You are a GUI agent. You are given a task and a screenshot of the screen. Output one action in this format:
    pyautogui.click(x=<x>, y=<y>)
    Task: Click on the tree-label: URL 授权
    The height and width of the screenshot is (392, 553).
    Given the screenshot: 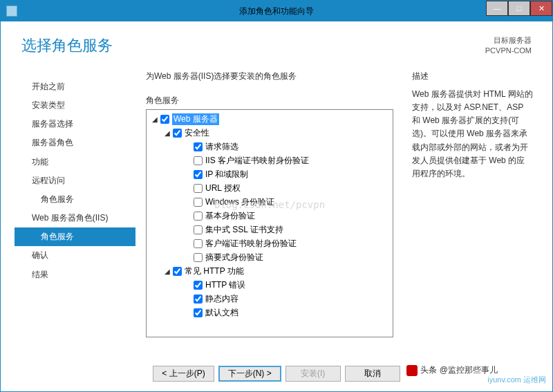 What is the action you would take?
    pyautogui.click(x=223, y=188)
    